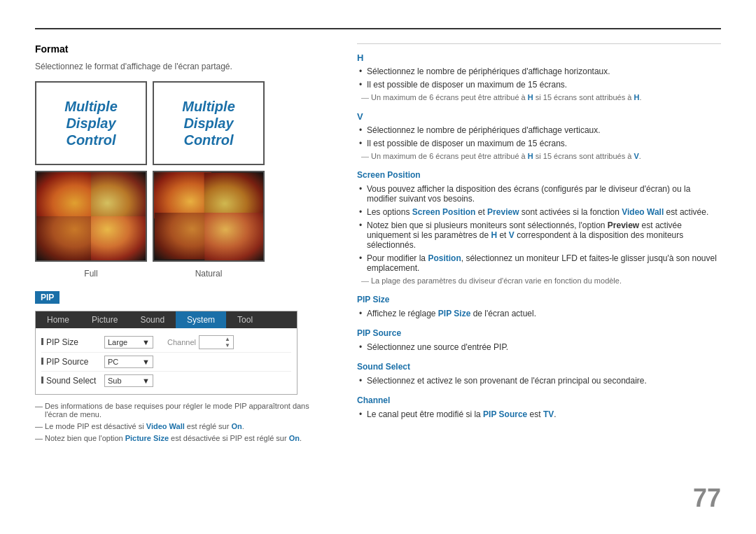 The image size is (756, 534). I want to click on right-divider, so click(539, 43).